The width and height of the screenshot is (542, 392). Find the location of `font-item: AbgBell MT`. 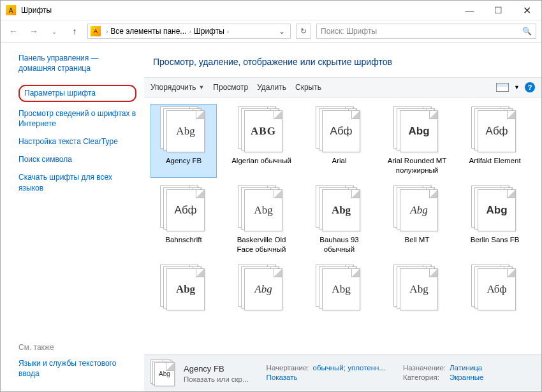

font-item: AbgBell MT is located at coordinates (417, 220).